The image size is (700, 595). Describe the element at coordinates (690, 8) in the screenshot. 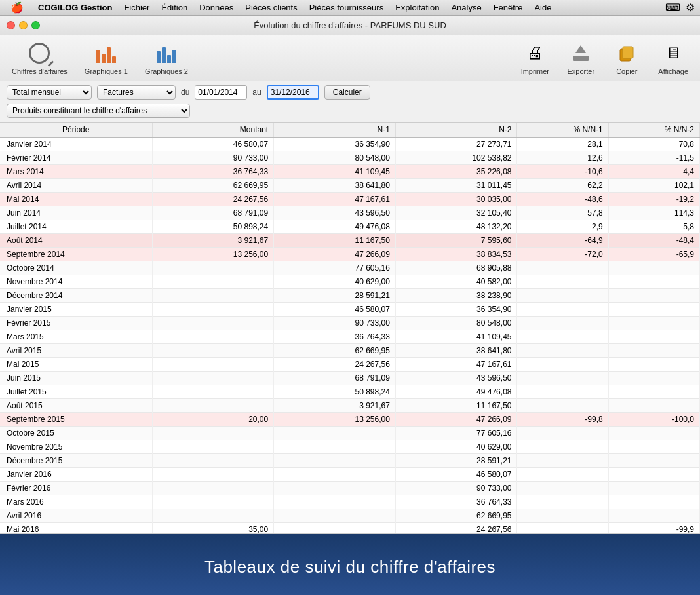

I see `settings-icon: ⚙` at that location.